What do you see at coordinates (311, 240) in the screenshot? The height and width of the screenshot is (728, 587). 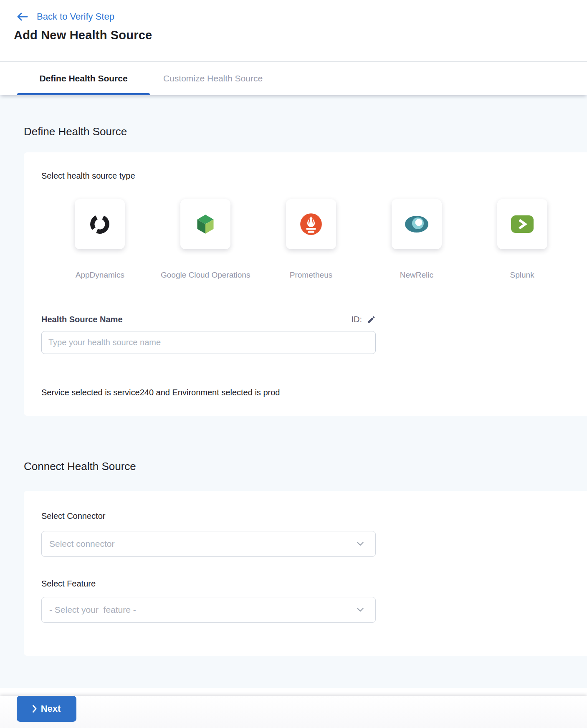 I see `health-source-type-row: AppDynamics Google Cloud Operations` at bounding box center [311, 240].